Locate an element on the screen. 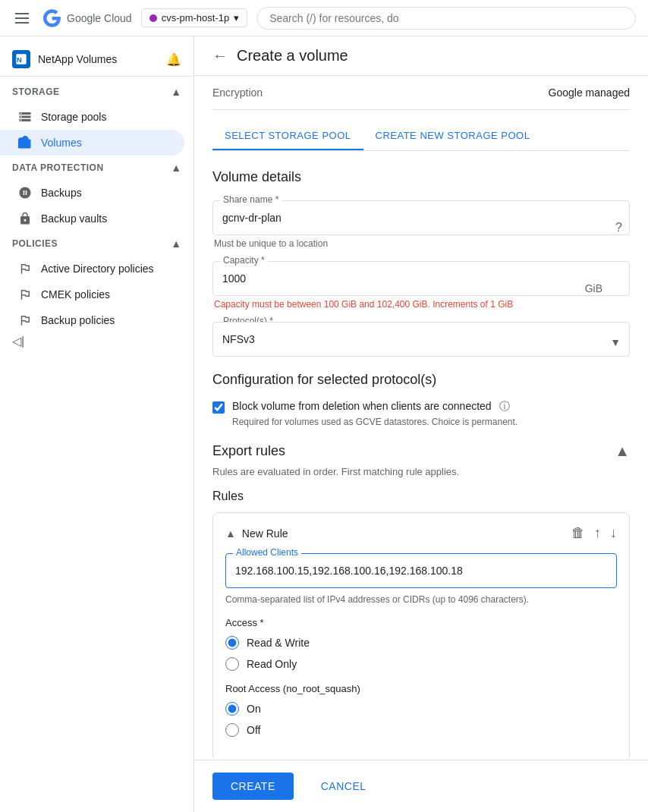 This screenshot has height=812, width=648. rule-card-actions: 🗑 ↑ ↓ is located at coordinates (594, 533).